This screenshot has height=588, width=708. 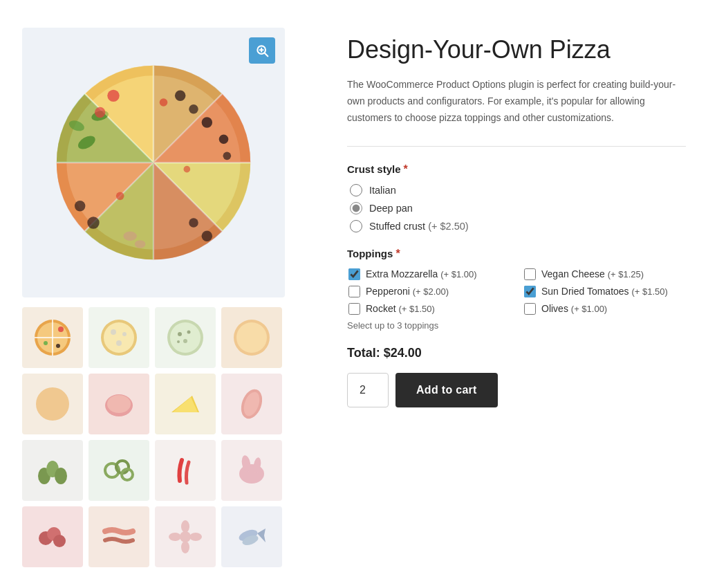 I want to click on toppings-label: Toppings *, so click(x=516, y=254).